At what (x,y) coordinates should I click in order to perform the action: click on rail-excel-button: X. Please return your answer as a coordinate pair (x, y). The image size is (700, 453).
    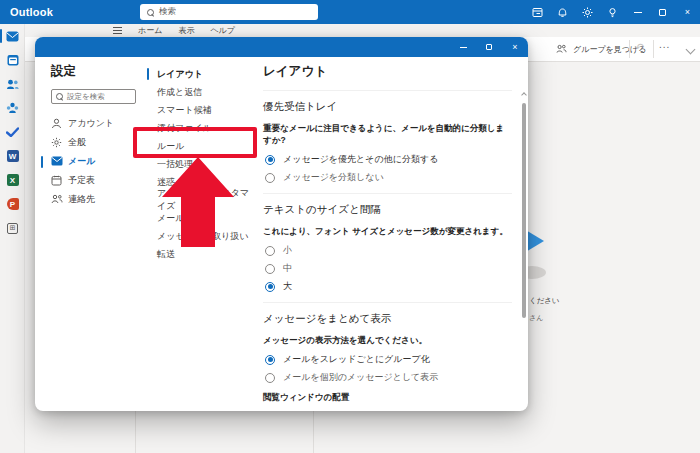
    Looking at the image, I should click on (12, 180).